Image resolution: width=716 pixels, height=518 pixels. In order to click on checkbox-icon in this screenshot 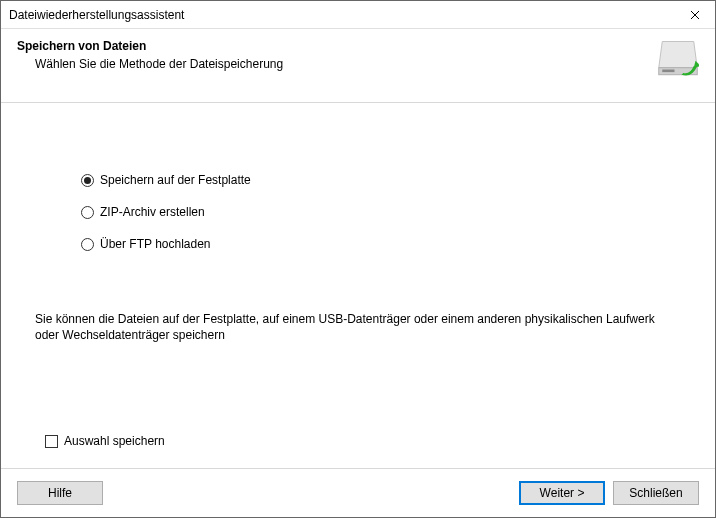, I will do `click(52, 442)`.